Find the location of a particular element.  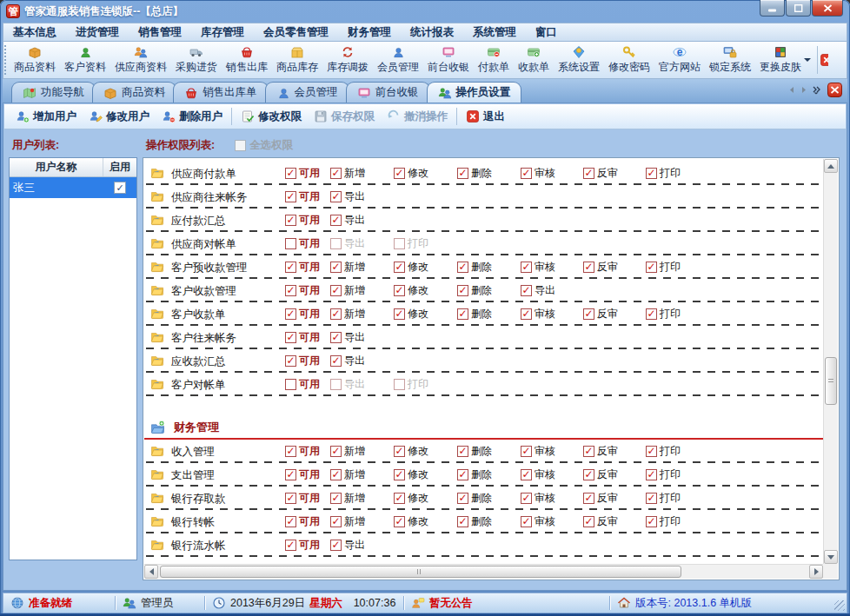

toolbar-button-transfer: 库存调拨 is located at coordinates (348, 60).